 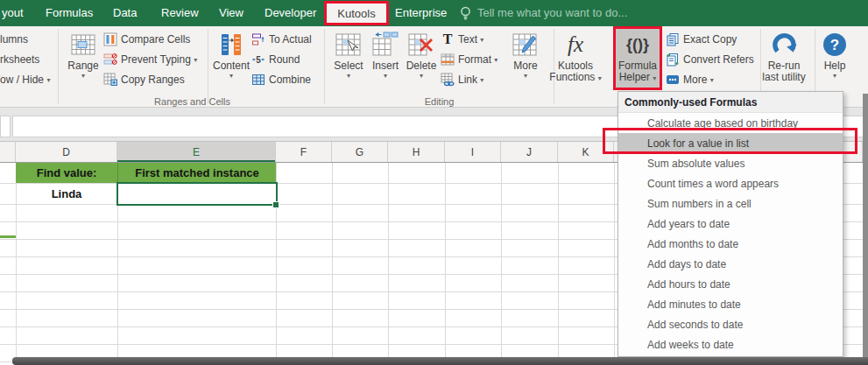 I want to click on window-right-edge, so click(x=865, y=229).